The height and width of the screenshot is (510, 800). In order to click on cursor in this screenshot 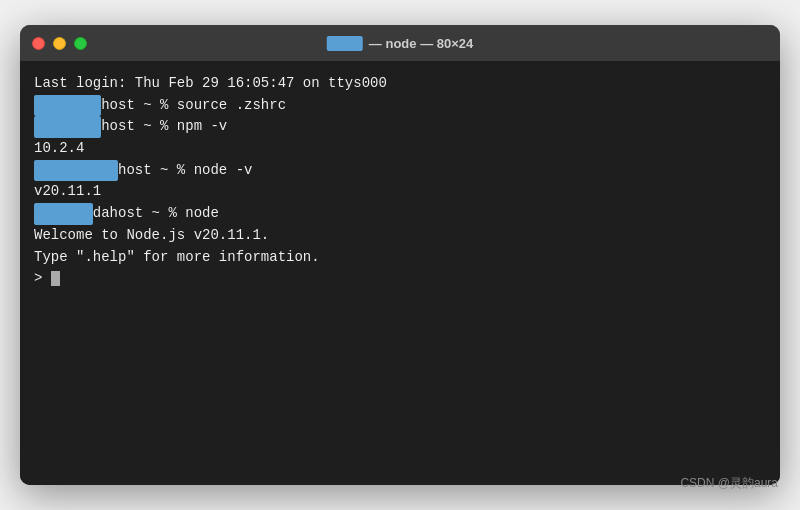, I will do `click(56, 278)`.